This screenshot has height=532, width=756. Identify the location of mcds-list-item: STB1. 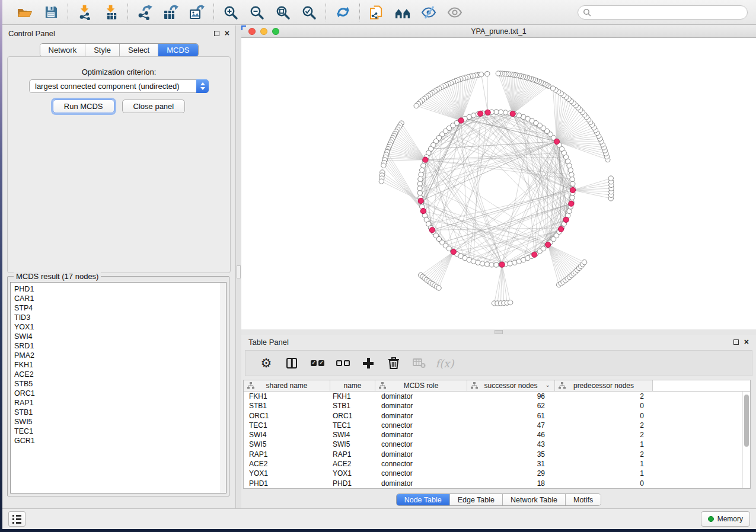
(119, 412).